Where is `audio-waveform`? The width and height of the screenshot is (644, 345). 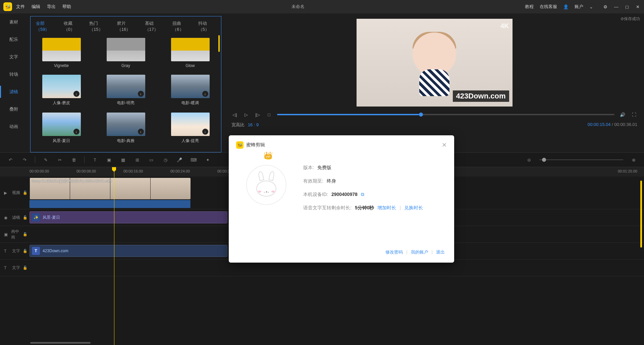
audio-waveform is located at coordinates (110, 204).